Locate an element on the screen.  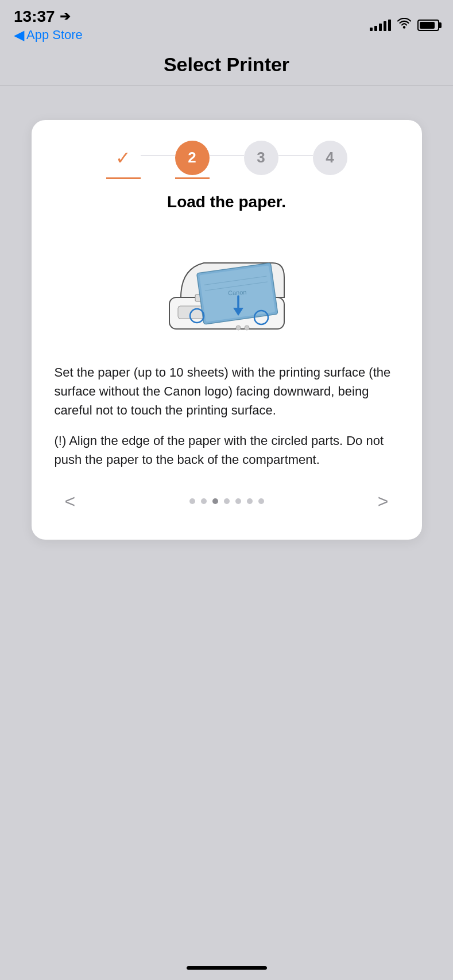
step-1-circle: ✓ is located at coordinates (123, 158).